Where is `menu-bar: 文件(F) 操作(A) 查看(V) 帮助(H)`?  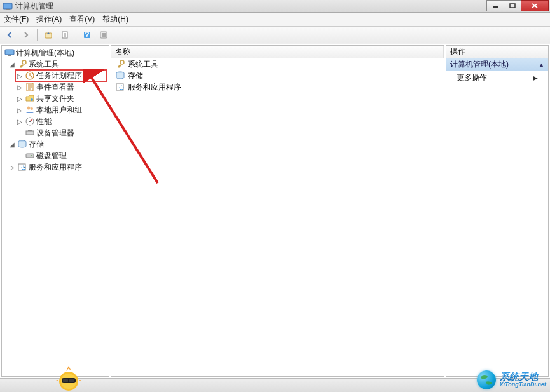 menu-bar: 文件(F) 操作(A) 查看(V) 帮助(H) is located at coordinates (275, 20).